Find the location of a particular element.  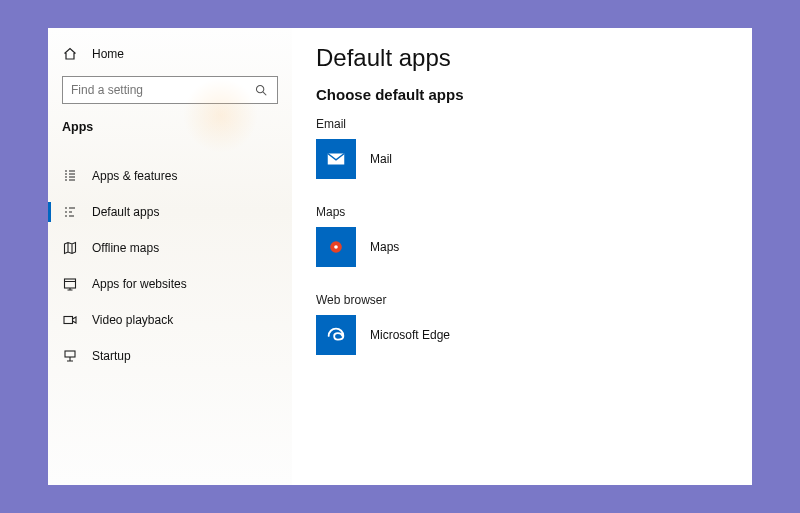

page-title: Default apps is located at coordinates (532, 58).